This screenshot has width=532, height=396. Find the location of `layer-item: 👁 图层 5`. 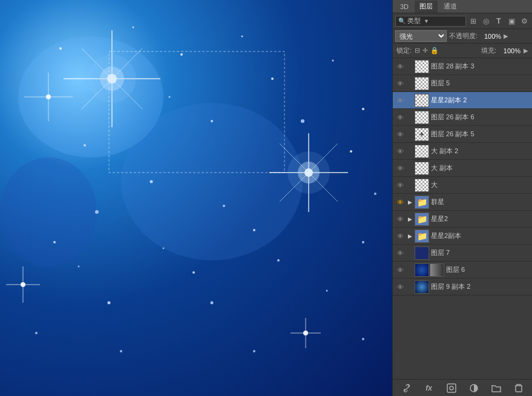

layer-item: 👁 图层 5 is located at coordinates (462, 84).